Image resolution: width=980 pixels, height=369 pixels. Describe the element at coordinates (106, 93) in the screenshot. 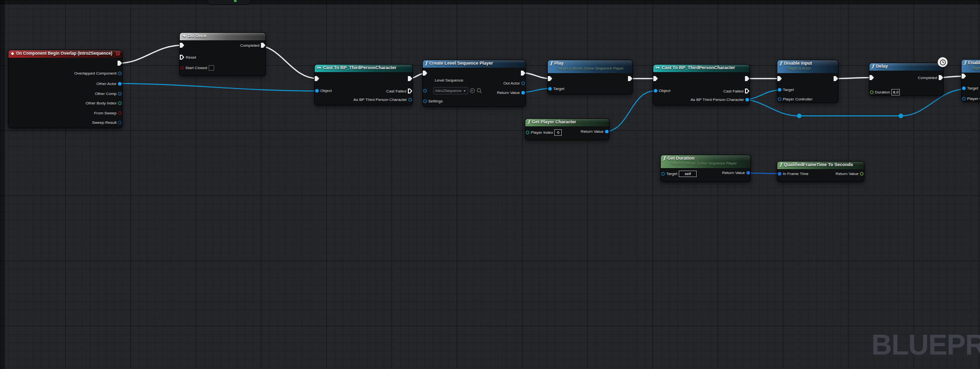

I see `pin-label: Other Comp` at that location.